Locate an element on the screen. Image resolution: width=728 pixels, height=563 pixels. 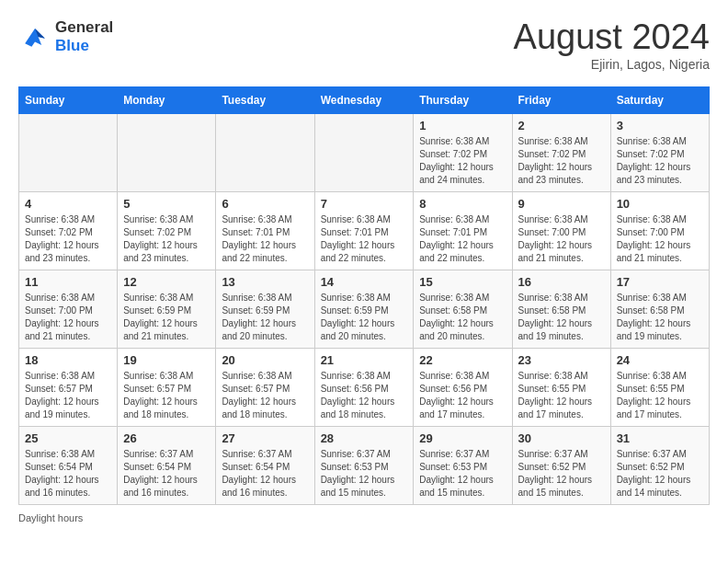
day-info: Sunrise: 6:37 AMSunset: 6:54 PMDaylight:… is located at coordinates (166, 474).